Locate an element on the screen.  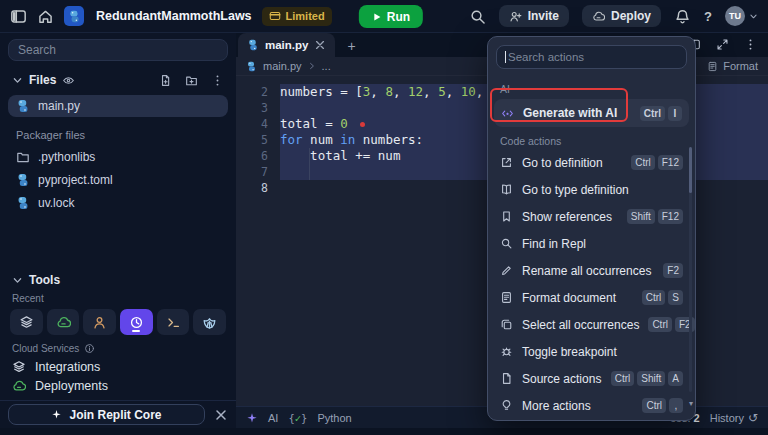
rename-icon is located at coordinates (506, 270).